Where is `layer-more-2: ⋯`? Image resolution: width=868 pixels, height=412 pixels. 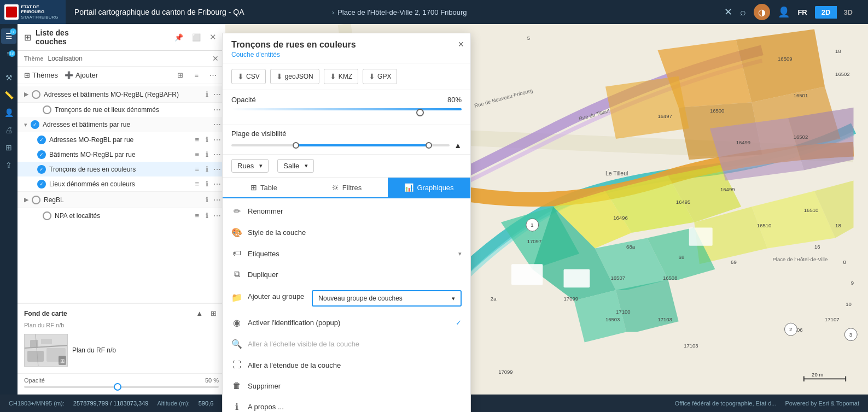 layer-more-2: ⋯ is located at coordinates (217, 140).